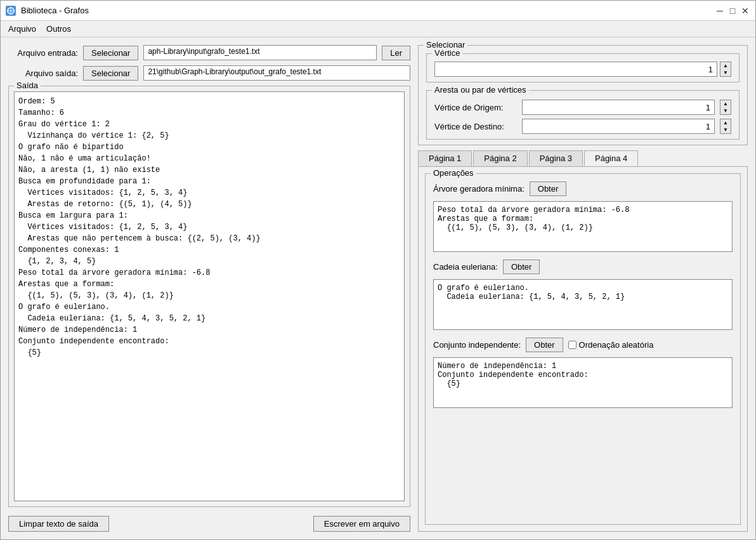 This screenshot has height=540, width=756. Describe the element at coordinates (58, 29) in the screenshot. I see `menu-outros: Outros` at that location.